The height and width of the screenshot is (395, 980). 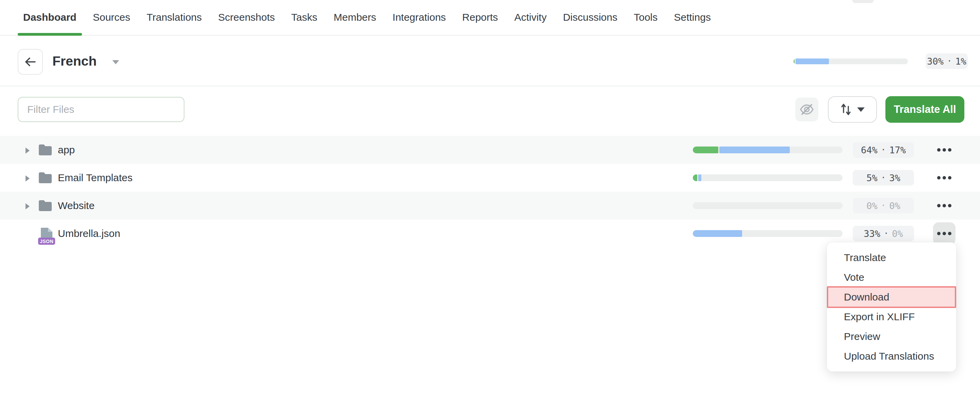 I want to click on tab-translations: Translations, so click(x=174, y=17).